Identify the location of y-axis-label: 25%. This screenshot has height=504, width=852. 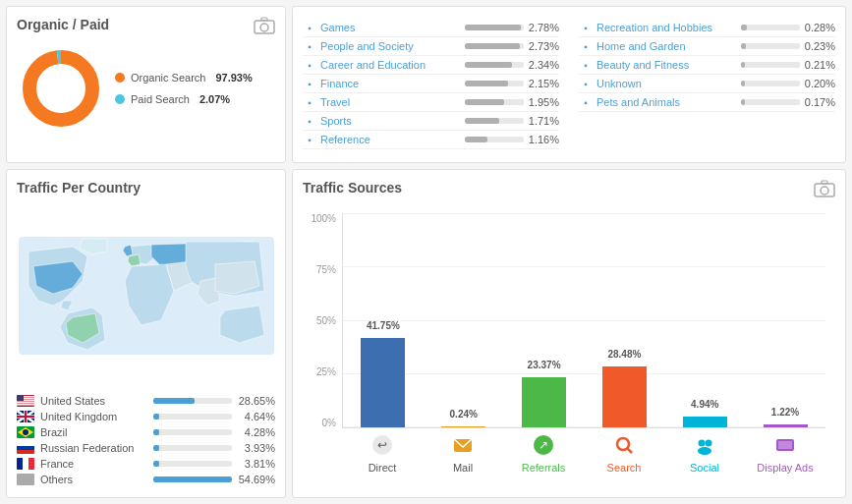
(326, 371).